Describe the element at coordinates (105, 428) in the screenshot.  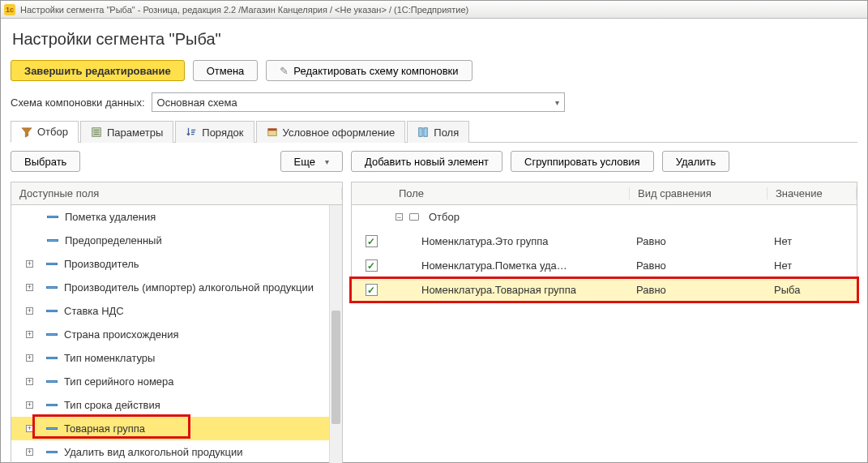
I see `field-label: Товарная группа` at that location.